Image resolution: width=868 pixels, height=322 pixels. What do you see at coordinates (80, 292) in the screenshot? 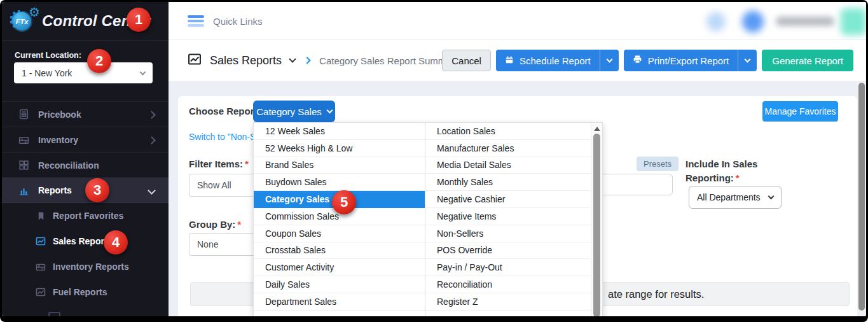
I see `sidebar-item-label: Fuel Reports` at bounding box center [80, 292].